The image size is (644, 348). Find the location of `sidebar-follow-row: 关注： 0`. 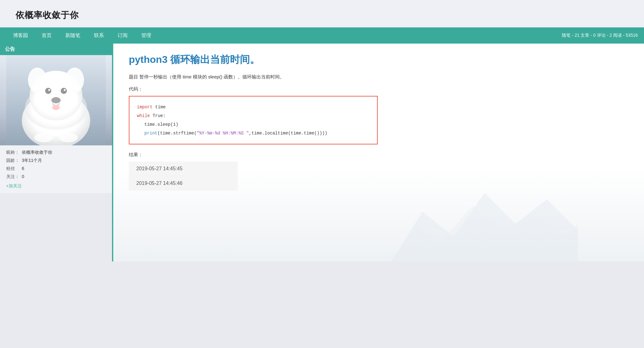

sidebar-follow-row: 关注： 0 is located at coordinates (56, 177).